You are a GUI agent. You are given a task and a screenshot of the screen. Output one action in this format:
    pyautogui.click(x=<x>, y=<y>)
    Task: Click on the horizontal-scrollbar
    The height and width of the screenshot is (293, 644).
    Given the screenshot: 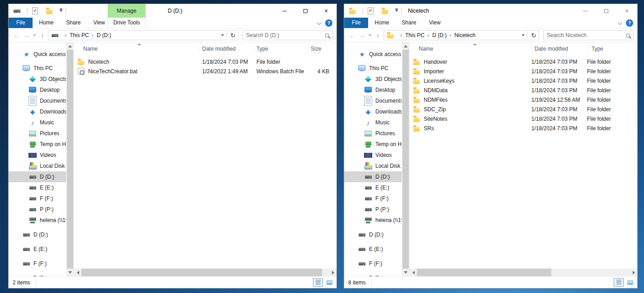 What is the action you would take?
    pyautogui.click(x=205, y=272)
    